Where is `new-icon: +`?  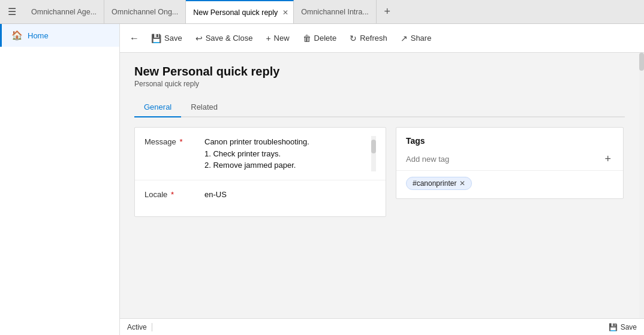 new-icon: + is located at coordinates (268, 38).